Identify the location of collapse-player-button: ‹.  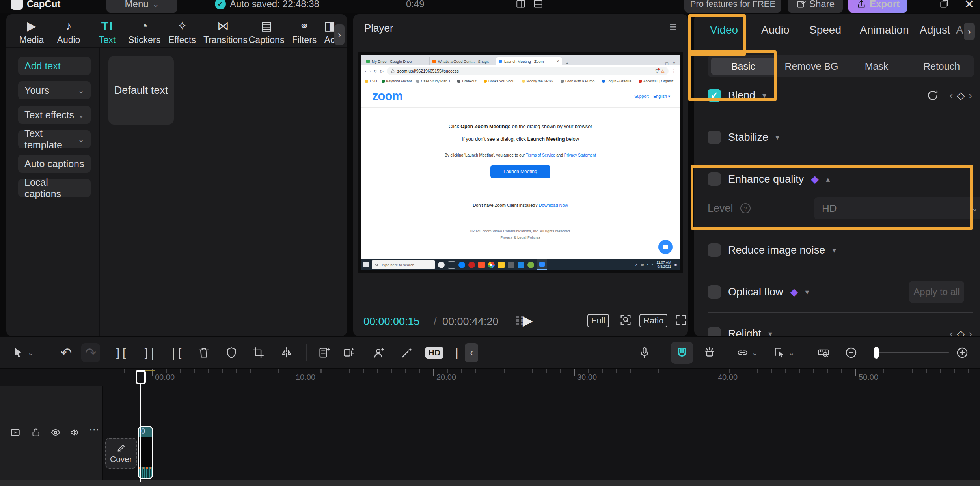
(471, 353).